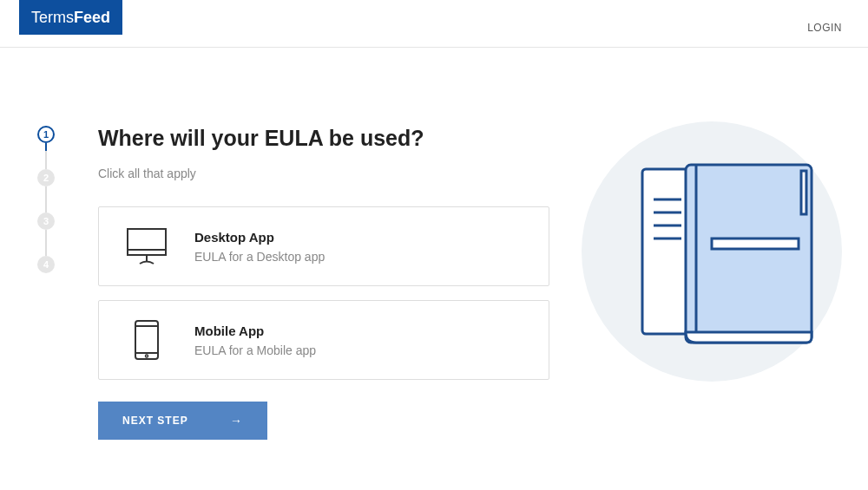  What do you see at coordinates (260, 238) in the screenshot?
I see `option-title: Desktop App` at bounding box center [260, 238].